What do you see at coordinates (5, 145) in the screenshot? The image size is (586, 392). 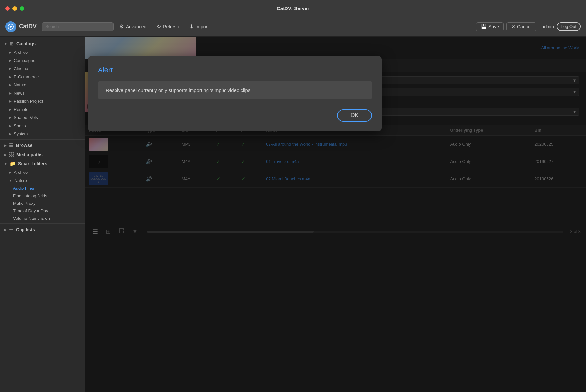 I see `browse-arrow: ▶` at bounding box center [5, 145].